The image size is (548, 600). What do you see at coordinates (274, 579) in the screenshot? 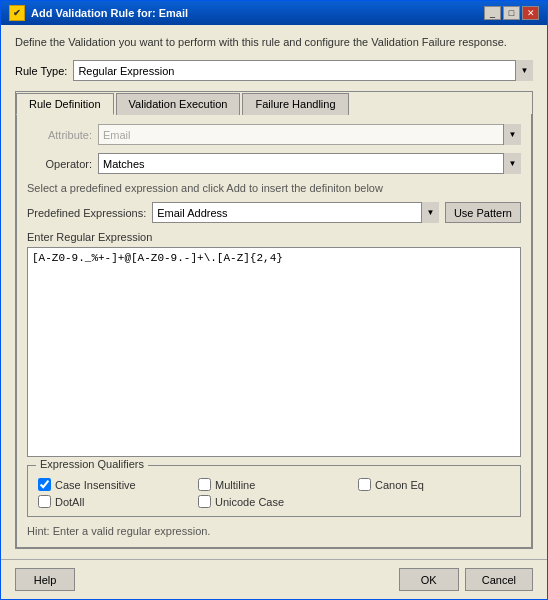
I see `bottom-bar: Help OK Cancel` at bounding box center [274, 579].